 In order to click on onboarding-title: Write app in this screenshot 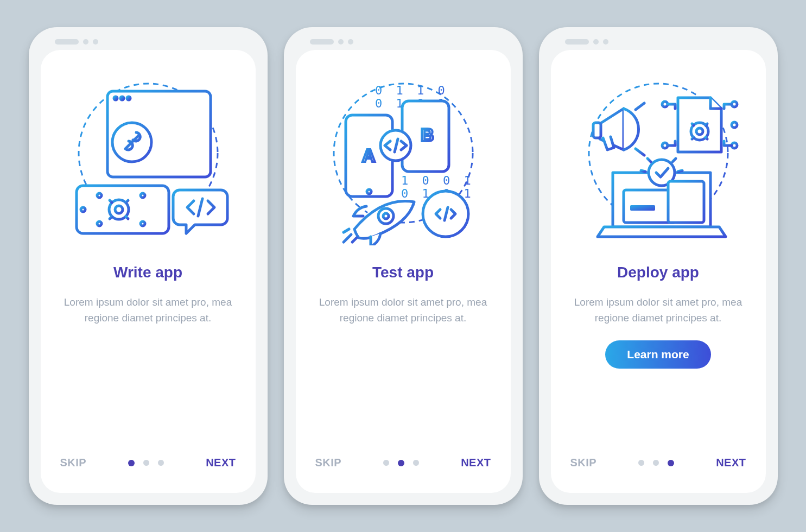, I will do `click(148, 273)`.